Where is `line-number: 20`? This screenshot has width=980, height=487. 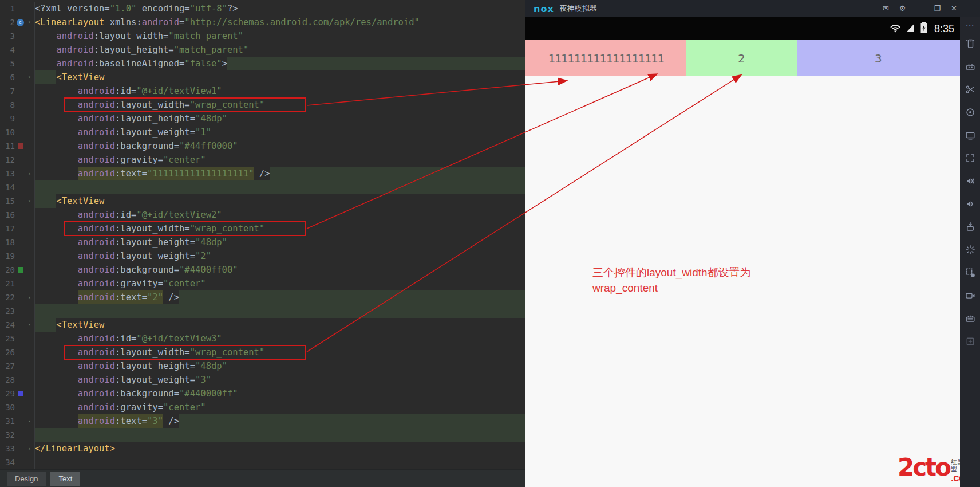
line-number: 20 is located at coordinates (7, 270).